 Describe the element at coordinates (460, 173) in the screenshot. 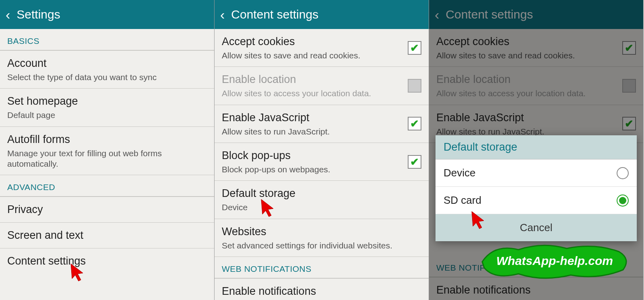

I see `option-label: Device` at that location.